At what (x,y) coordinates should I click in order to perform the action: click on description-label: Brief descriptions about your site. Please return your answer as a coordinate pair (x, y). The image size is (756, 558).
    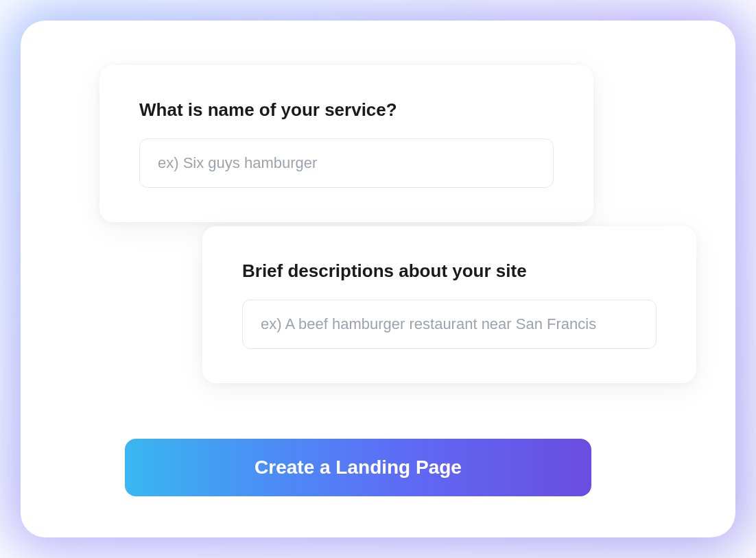
    Looking at the image, I should click on (449, 271).